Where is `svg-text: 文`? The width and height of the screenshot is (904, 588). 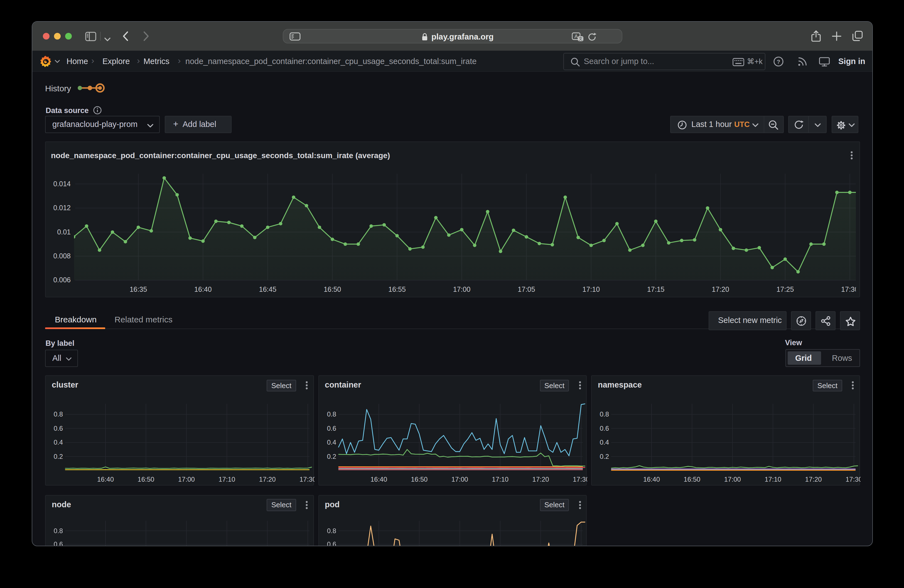
svg-text: 文 is located at coordinates (580, 38).